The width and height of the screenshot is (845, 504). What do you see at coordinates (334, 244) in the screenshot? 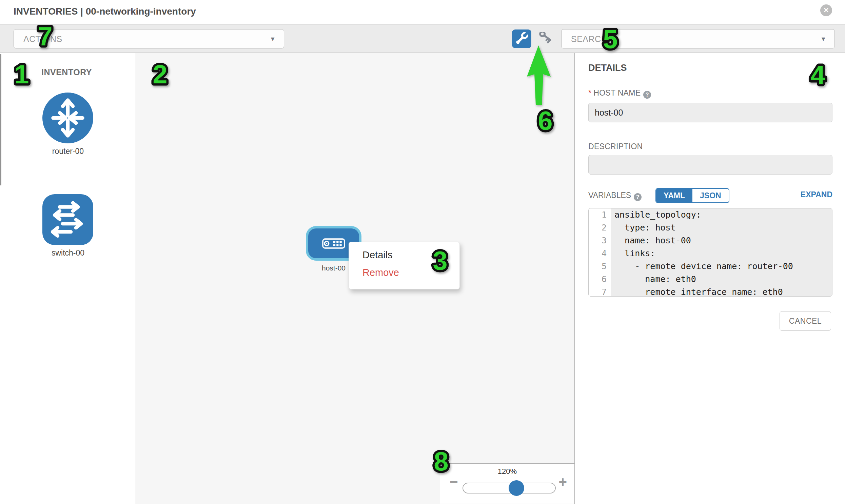
I see `host-icon` at bounding box center [334, 244].